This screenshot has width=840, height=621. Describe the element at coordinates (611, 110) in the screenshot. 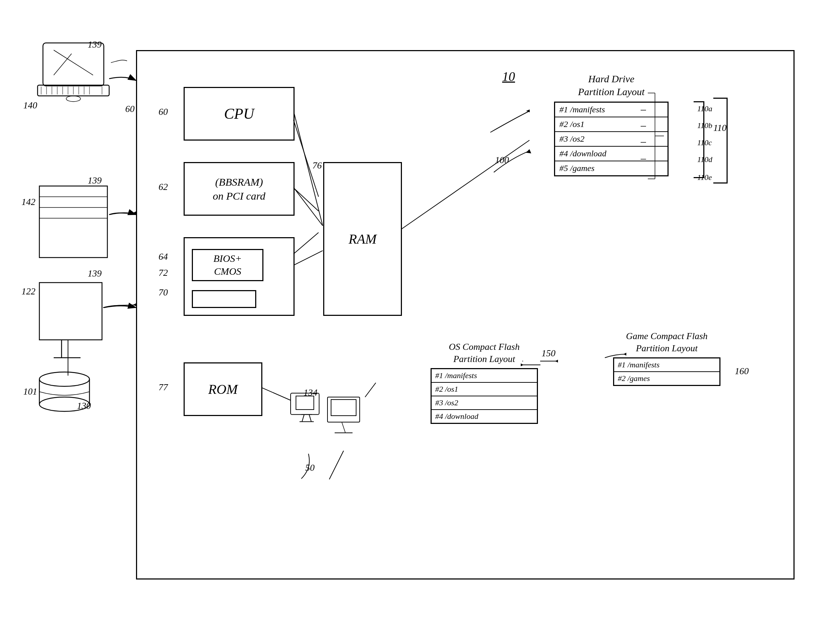

I see `hd-row-1: #1 /manifests` at that location.